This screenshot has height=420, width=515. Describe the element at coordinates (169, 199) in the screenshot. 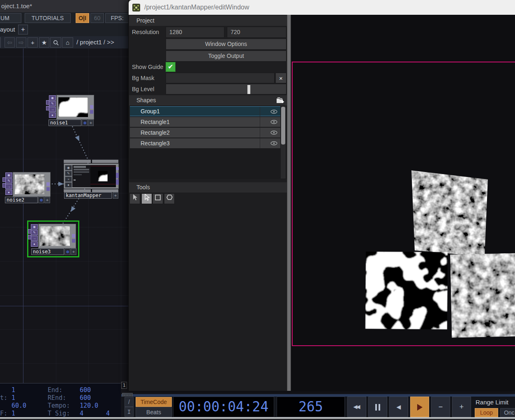

I see `freeform-tool-button` at that location.